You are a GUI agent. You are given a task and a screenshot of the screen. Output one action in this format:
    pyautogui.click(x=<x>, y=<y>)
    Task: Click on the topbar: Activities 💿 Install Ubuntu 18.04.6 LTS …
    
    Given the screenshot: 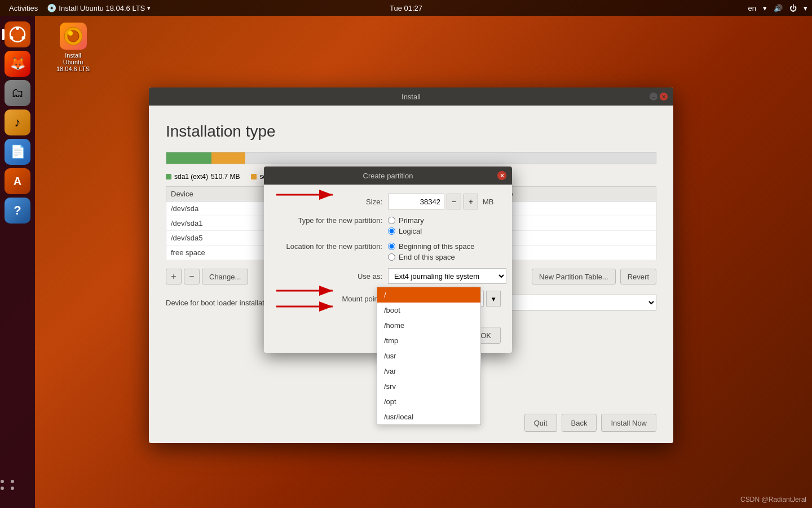 What is the action you would take?
    pyautogui.click(x=406, y=8)
    